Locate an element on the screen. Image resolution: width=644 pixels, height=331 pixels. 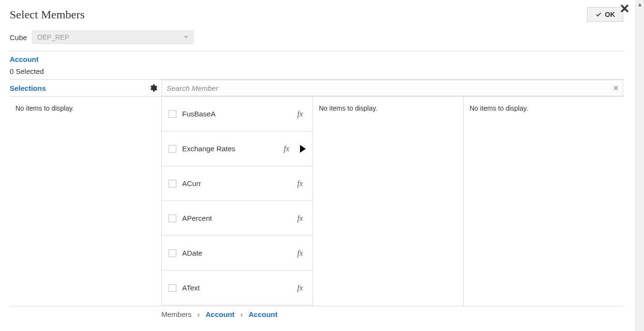
cube-select: OEP_REP is located at coordinates (113, 37).